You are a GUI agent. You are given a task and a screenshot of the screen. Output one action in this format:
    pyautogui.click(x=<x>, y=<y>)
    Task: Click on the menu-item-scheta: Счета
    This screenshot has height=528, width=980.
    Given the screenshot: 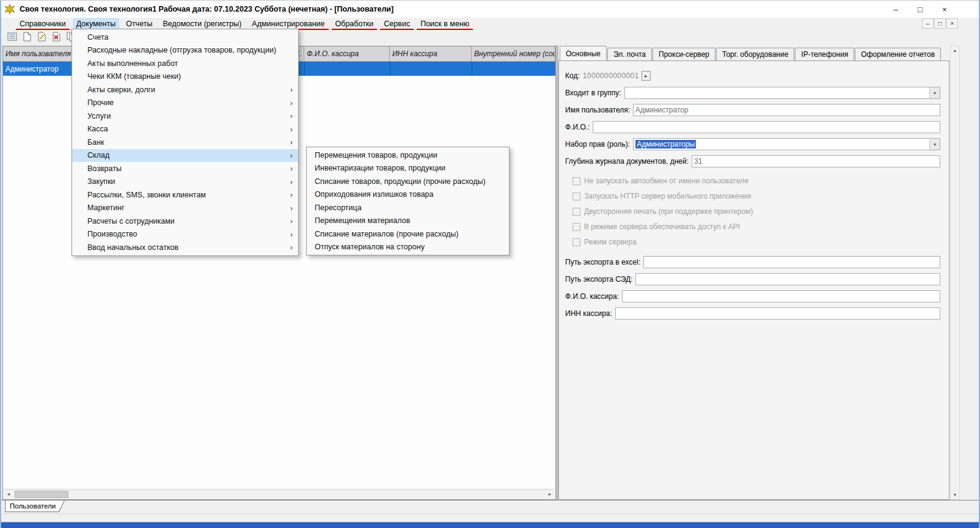 What is the action you would take?
    pyautogui.click(x=185, y=37)
    